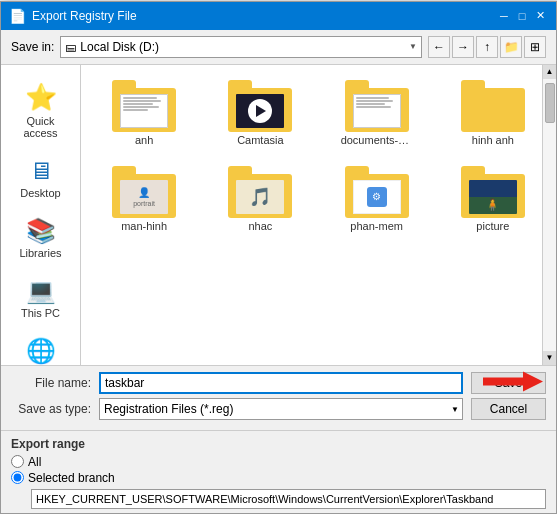 The image size is (557, 514). What do you see at coordinates (493, 113) in the screenshot?
I see `list-item: hinh anh` at bounding box center [493, 113].